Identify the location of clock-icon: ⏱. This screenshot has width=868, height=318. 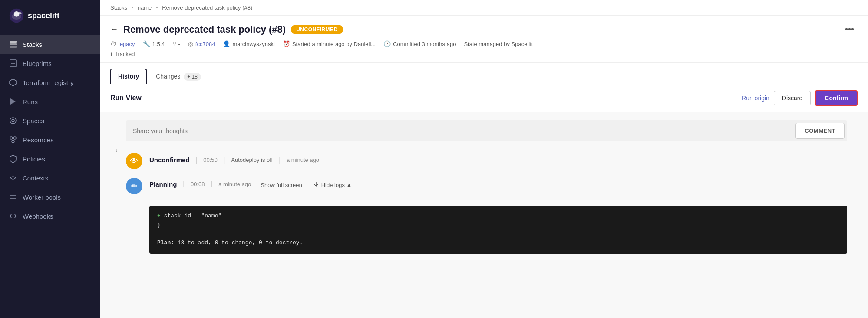
(113, 44).